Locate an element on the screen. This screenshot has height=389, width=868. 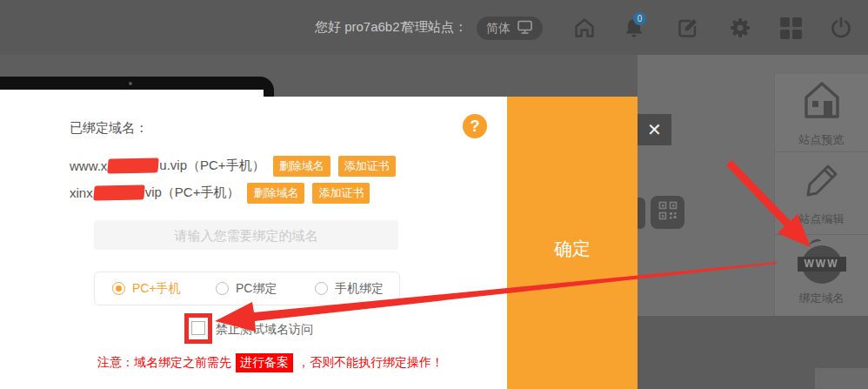
qr-code-icon is located at coordinates (668, 212).